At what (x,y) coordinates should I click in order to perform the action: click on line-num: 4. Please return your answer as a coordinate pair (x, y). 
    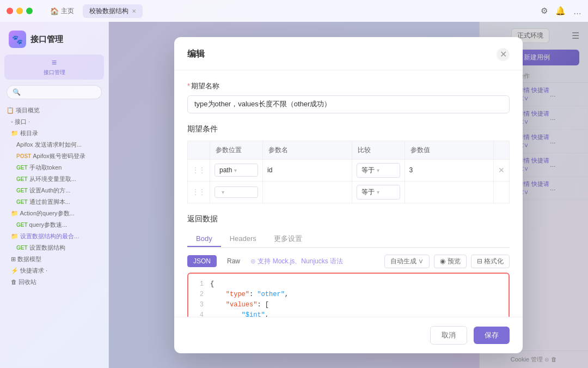
    Looking at the image, I should click on (199, 313).